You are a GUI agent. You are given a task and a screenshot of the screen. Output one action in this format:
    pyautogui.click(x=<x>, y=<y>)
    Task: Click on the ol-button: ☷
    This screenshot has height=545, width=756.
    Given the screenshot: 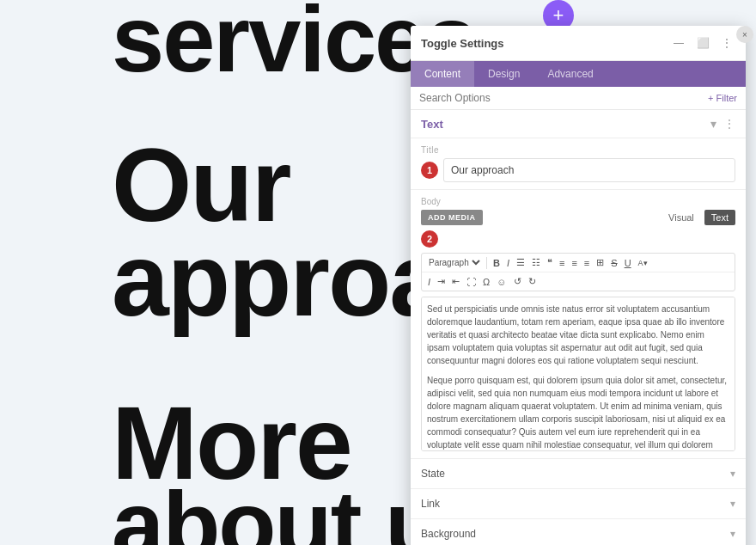 What is the action you would take?
    pyautogui.click(x=536, y=263)
    